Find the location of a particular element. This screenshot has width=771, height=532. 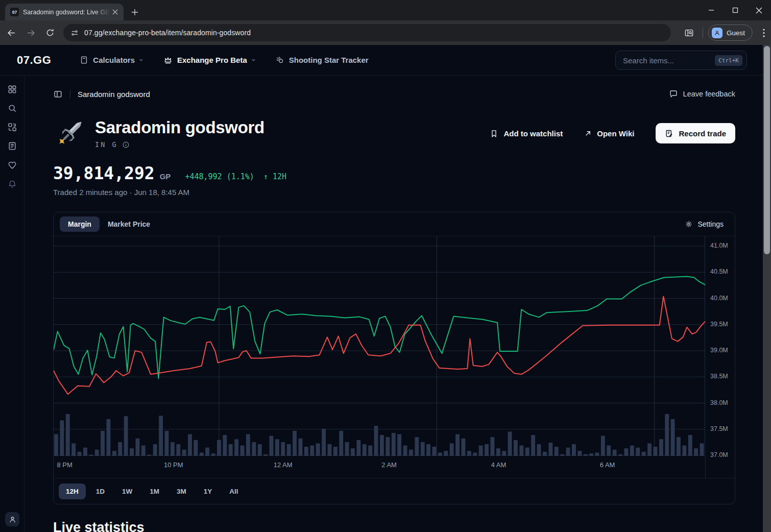

tab-margin: Margin is located at coordinates (80, 224).